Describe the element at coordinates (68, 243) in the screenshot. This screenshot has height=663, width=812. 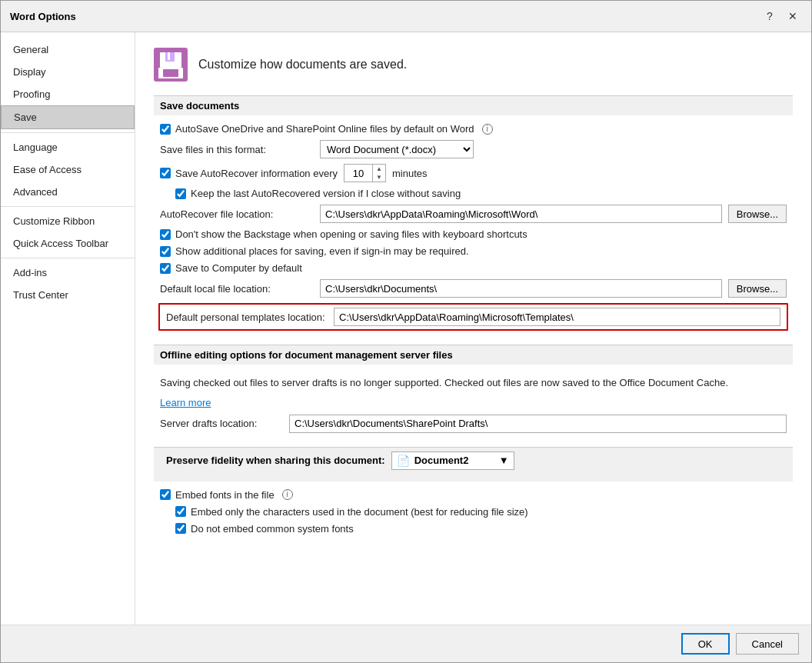
I see `sidebar-item-quick-access-toolbar: Quick Access Toolbar` at that location.